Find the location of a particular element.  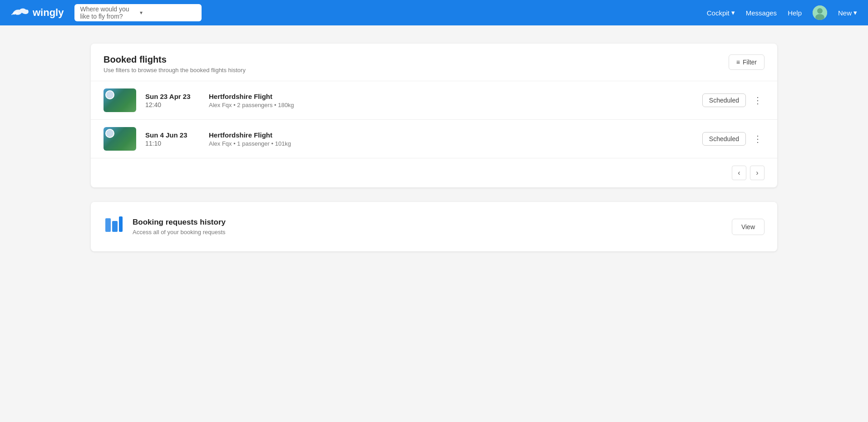

cockpit-nav: Cockpit ▾ is located at coordinates (721, 13).